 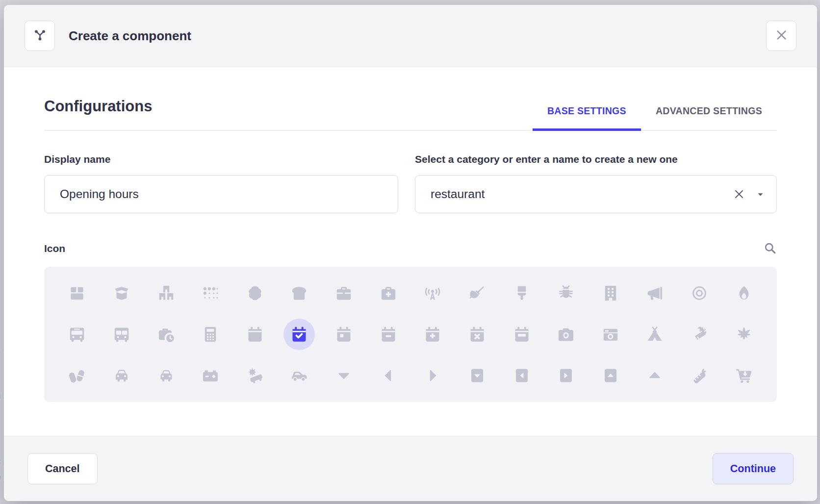 What do you see at coordinates (77, 334) in the screenshot?
I see `icon-option-bus` at bounding box center [77, 334].